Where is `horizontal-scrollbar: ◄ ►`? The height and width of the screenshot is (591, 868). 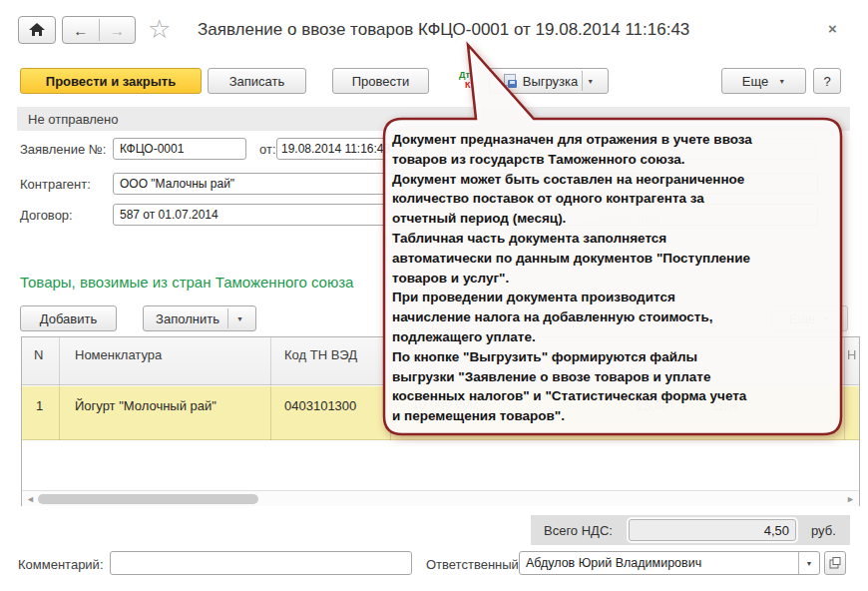
horizontal-scrollbar: ◄ ► is located at coordinates (441, 498).